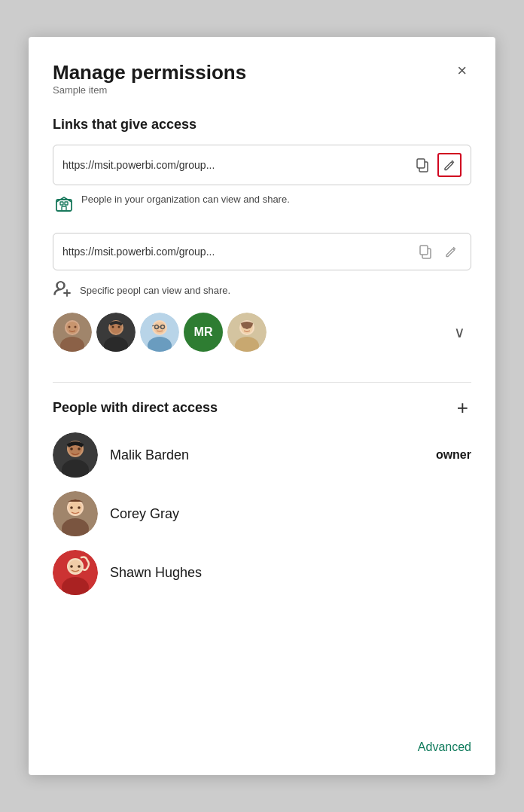  What do you see at coordinates (459, 332) in the screenshot?
I see `expand-avatars-button: ∨` at bounding box center [459, 332].